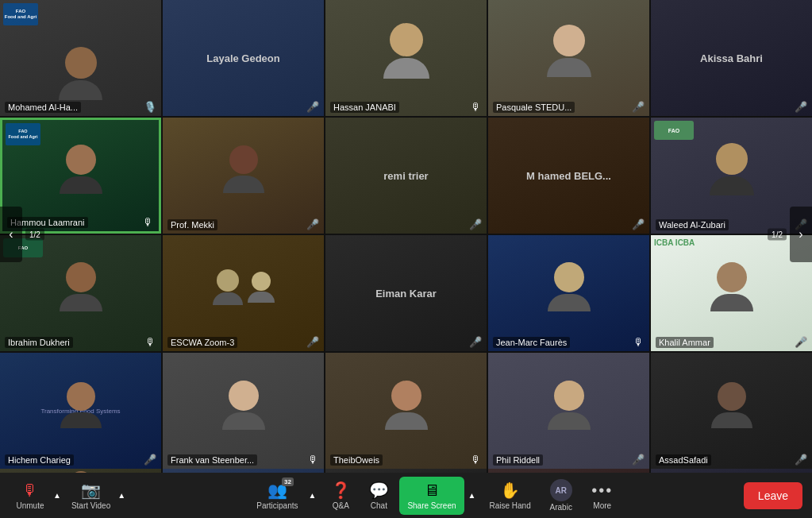 The width and height of the screenshot is (812, 518). Describe the element at coordinates (435, 496) in the screenshot. I see `toolbar-center: 👥 32 Participants ▲ ❓ Q&A 💬 Chat 🖥 Share…` at that location.